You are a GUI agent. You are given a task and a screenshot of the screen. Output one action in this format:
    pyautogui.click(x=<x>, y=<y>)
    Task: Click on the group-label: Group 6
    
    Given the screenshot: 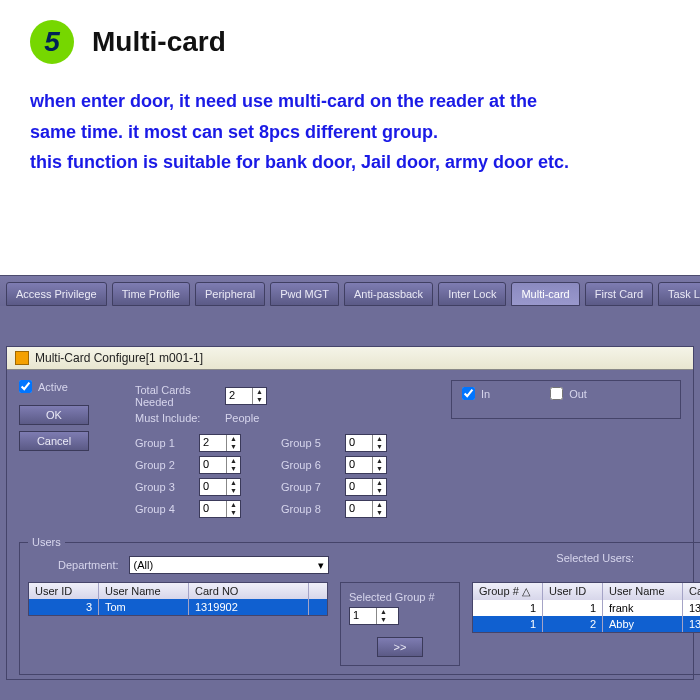 What is the action you would take?
    pyautogui.click(x=309, y=465)
    